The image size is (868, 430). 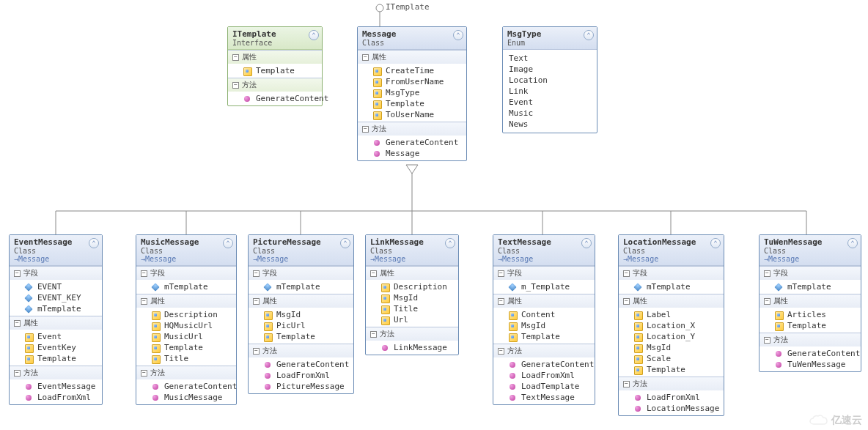 What do you see at coordinates (56, 297) in the screenshot?
I see `field-item: EVENT_KEY` at bounding box center [56, 297].